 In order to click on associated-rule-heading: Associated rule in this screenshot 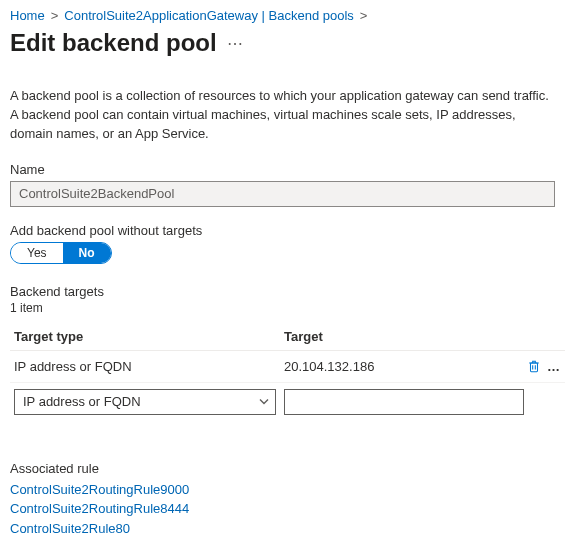, I will do `click(288, 468)`.